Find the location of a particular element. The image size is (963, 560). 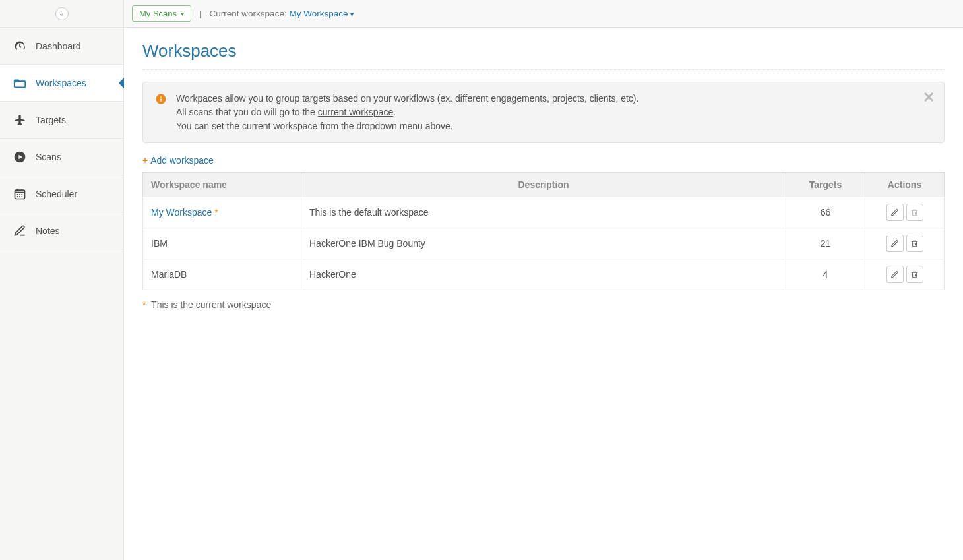

plane-icon is located at coordinates (20, 120).